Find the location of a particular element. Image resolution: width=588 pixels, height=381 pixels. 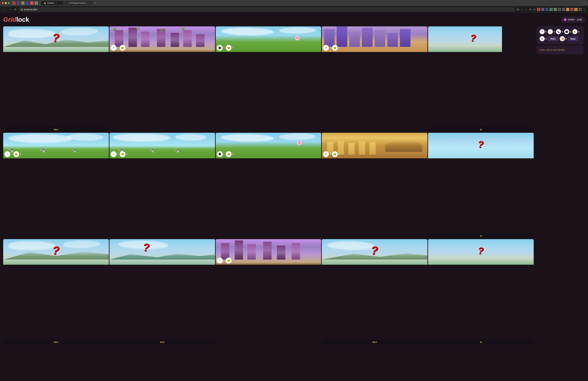

frog-badge: 🐸 is located at coordinates (123, 48).